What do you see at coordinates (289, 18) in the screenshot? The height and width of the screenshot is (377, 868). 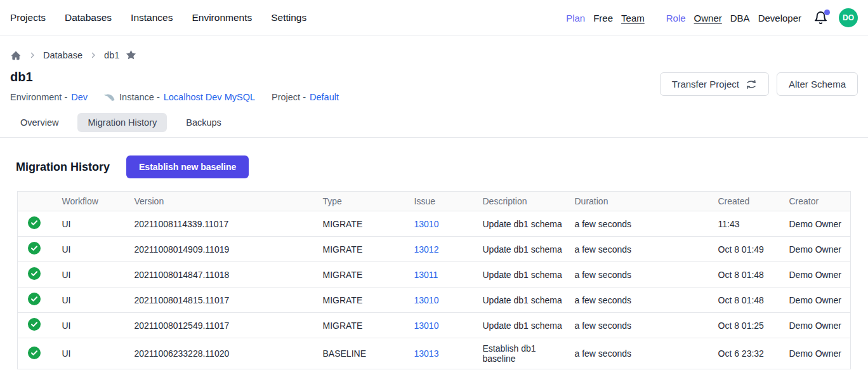 I see `nav-settings: Settings` at bounding box center [289, 18].